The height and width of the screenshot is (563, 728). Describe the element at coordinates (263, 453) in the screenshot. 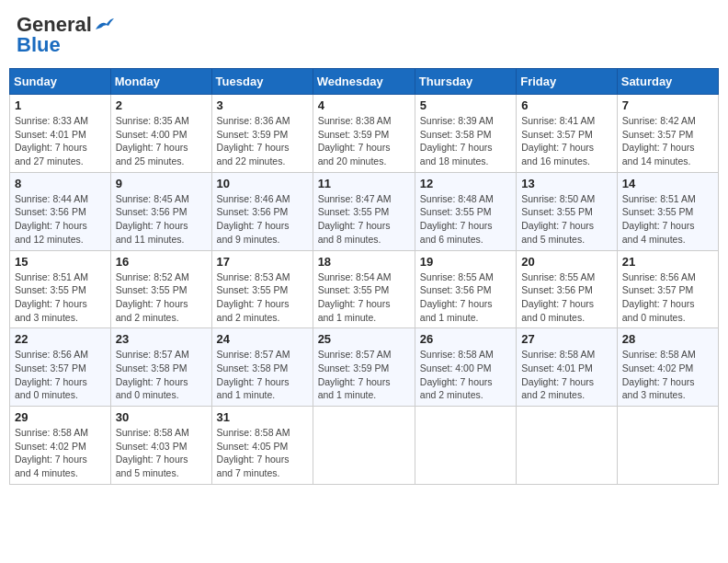

I see `day-info: Sunrise: 8:58 AM Sunset: 4:05 PM Dayligh…` at that location.